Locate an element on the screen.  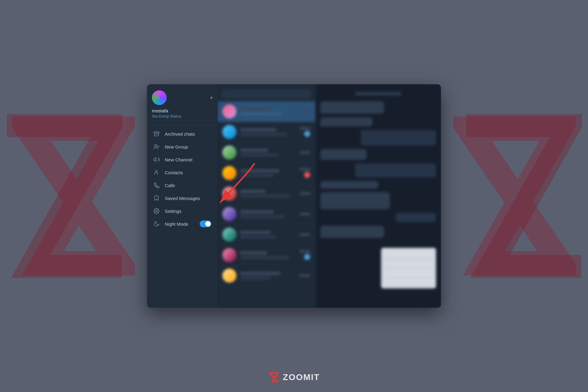
sidebar-item-calls: Calls is located at coordinates (182, 185).